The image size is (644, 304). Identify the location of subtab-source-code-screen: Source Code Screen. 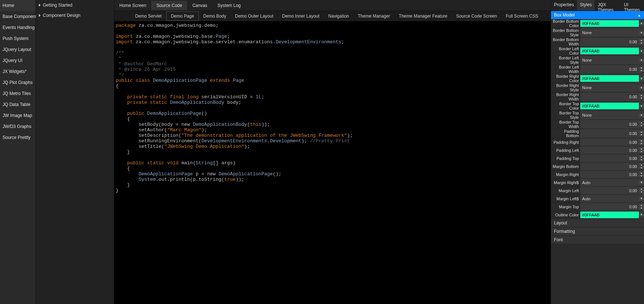
(477, 16).